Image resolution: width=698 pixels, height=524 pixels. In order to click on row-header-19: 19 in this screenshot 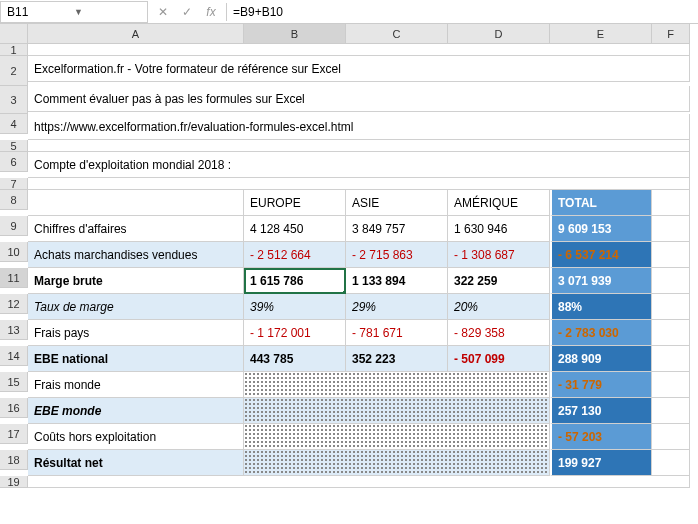, I will do `click(14, 482)`.